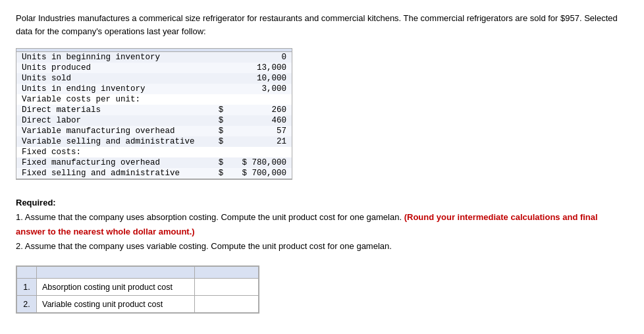  Describe the element at coordinates (220, 174) in the screenshot. I see `row-sym-11: $` at that location.